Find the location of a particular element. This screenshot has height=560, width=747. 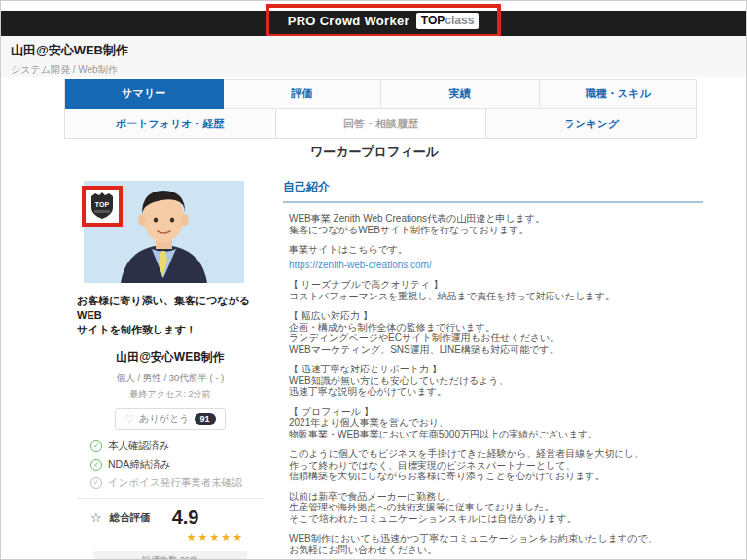

tab-job-skills: 職種・スキル is located at coordinates (619, 93).